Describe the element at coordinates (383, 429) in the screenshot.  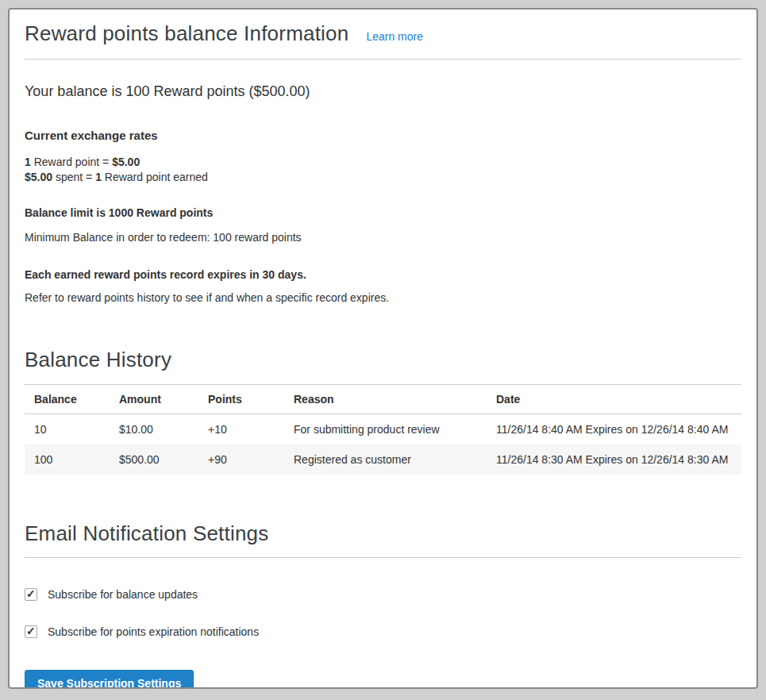
I see `balance-history-table: Balance Amount Points Reason Date 10 $10…` at that location.